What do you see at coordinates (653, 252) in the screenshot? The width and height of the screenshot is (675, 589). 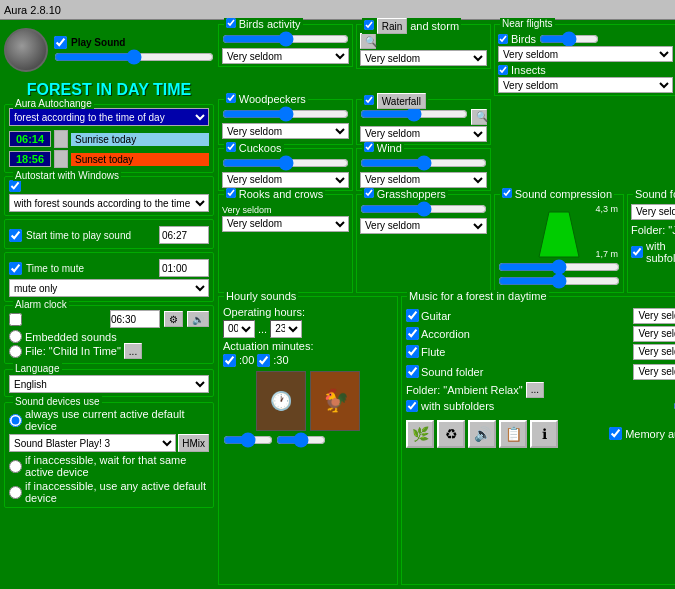 I see `subfolder-check-label: with subfolders` at bounding box center [653, 252].